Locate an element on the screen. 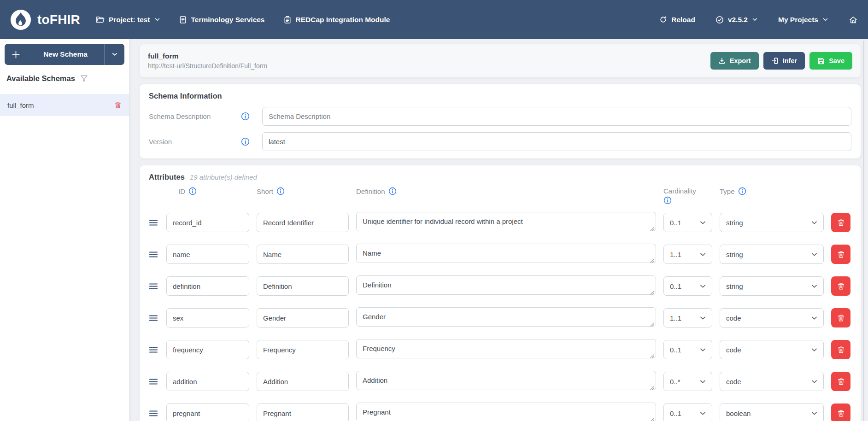 The width and height of the screenshot is (868, 421). trash-icon is located at coordinates (118, 105).